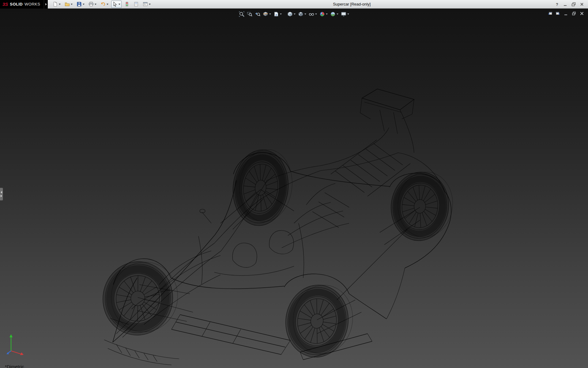 The width and height of the screenshot is (588, 368). Describe the element at coordinates (582, 13) in the screenshot. I see `close-document-button` at that location.